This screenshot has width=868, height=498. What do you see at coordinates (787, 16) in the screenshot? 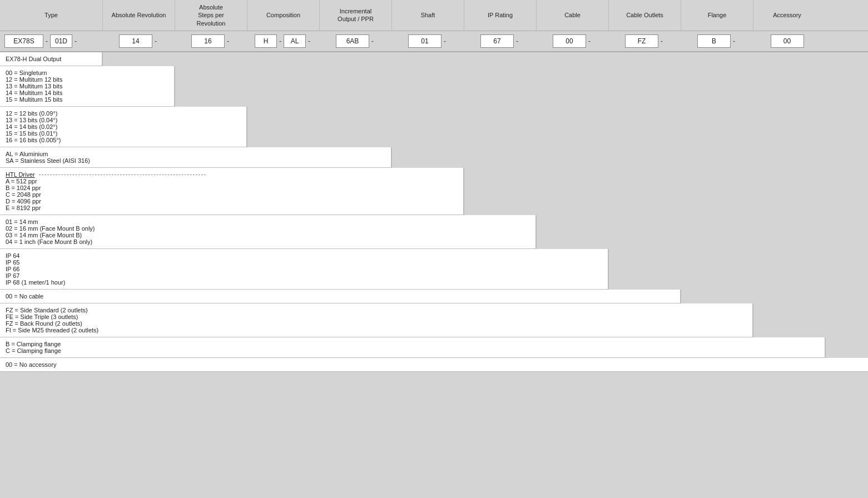
I see `header-accessory: Accessory` at bounding box center [787, 16].